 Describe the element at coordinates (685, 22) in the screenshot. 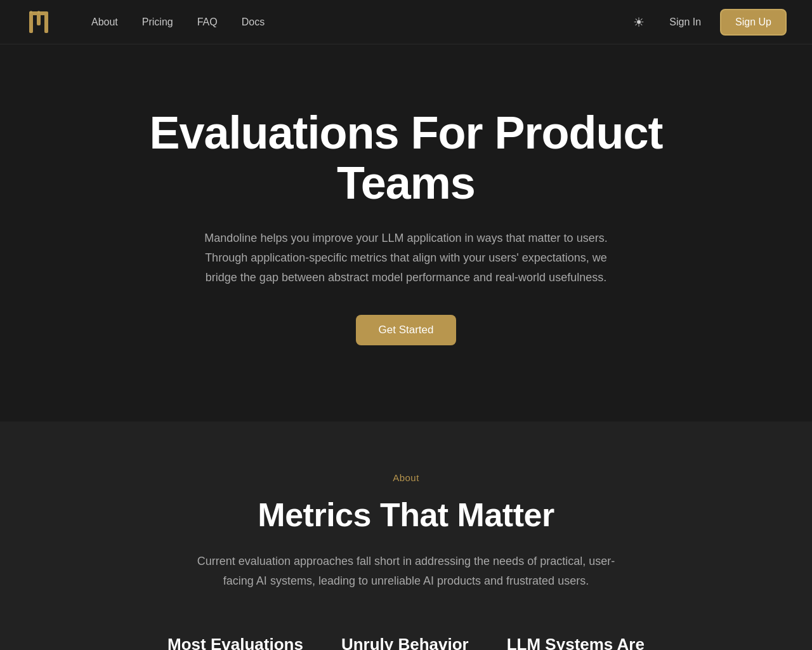

I see `sign-in-button: Sign In` at that location.